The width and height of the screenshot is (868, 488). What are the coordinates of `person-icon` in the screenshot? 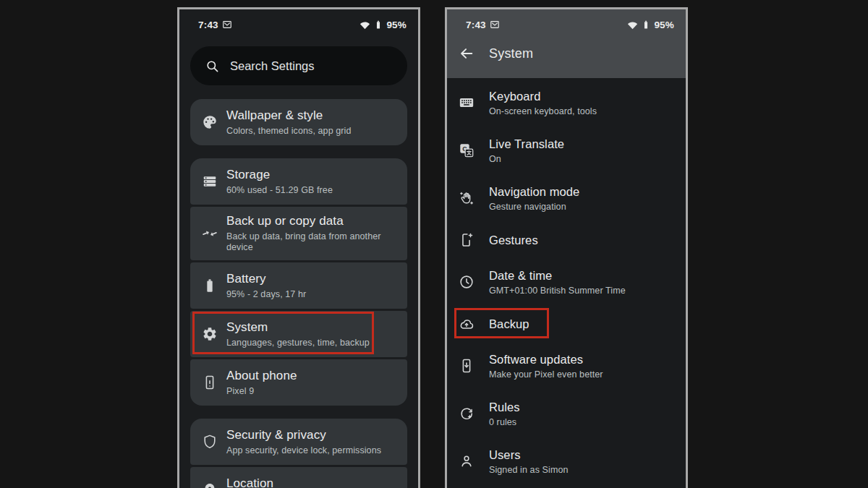 It's located at (469, 461).